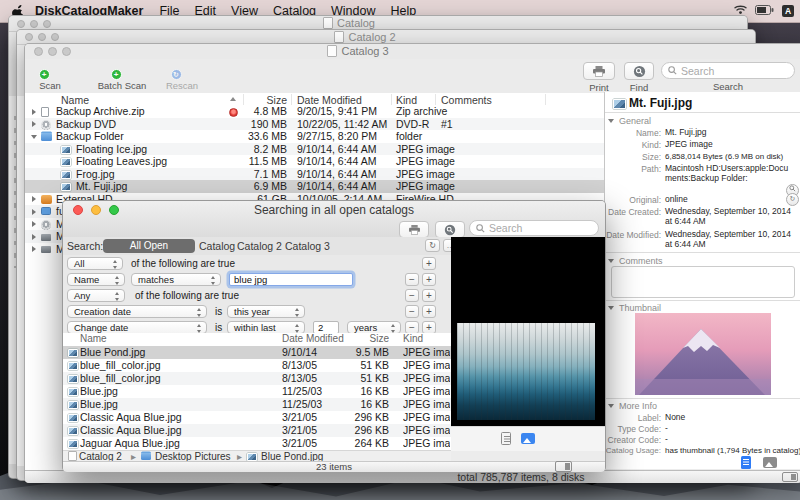 The width and height of the screenshot is (800, 500). Describe the element at coordinates (34, 137) in the screenshot. I see `collapse-arrow-icon` at that location.